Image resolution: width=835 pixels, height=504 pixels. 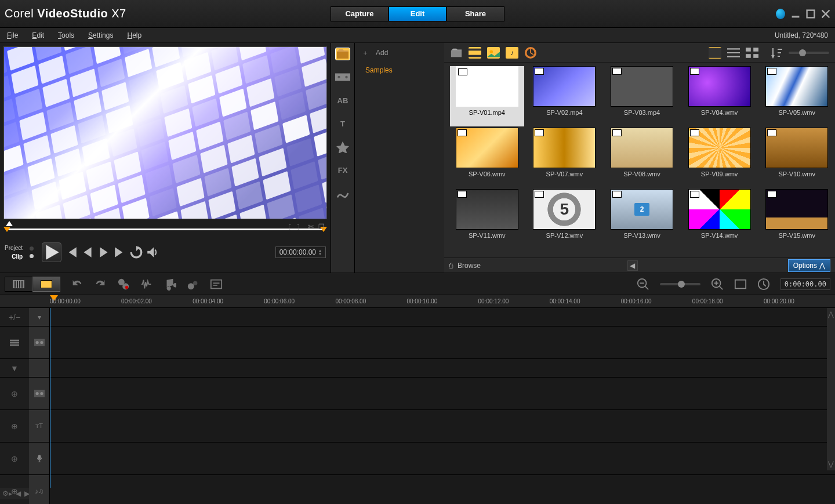 What do you see at coordinates (512, 53) in the screenshot?
I see `filter-audio-icon: ♪` at bounding box center [512, 53].